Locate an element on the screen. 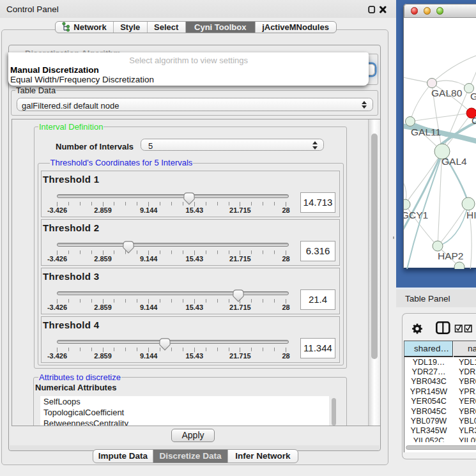 The width and height of the screenshot is (476, 476). svg-text: GAL80 is located at coordinates (447, 93).